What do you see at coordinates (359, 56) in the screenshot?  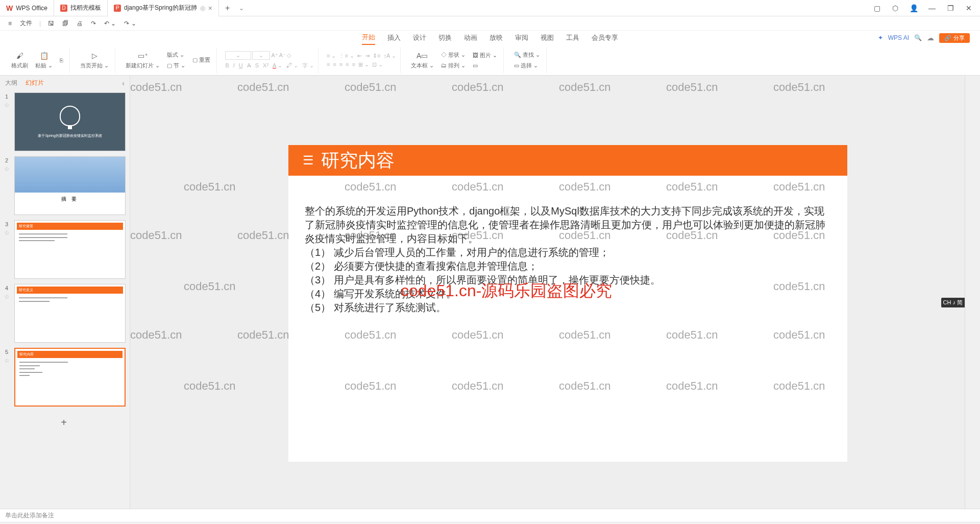 I see `decrease-indent-icon: ⇤` at bounding box center [359, 56].